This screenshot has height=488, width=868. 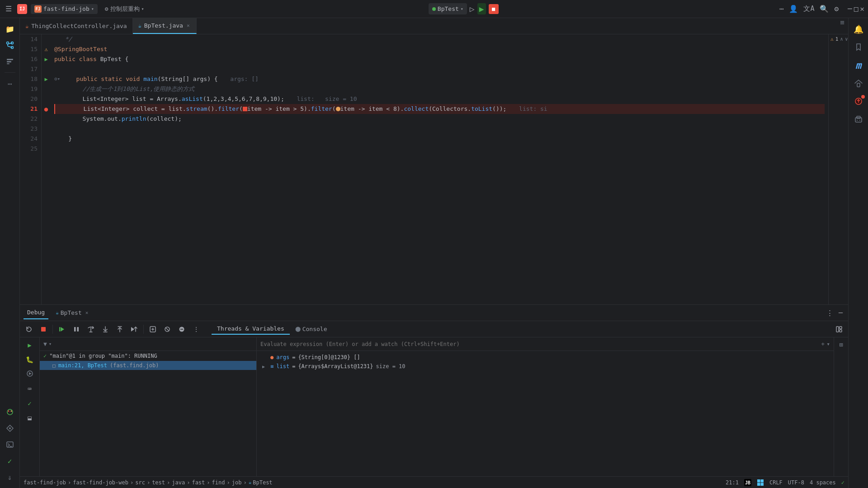 I want to click on minimize-btn: ─, so click(x=850, y=9).